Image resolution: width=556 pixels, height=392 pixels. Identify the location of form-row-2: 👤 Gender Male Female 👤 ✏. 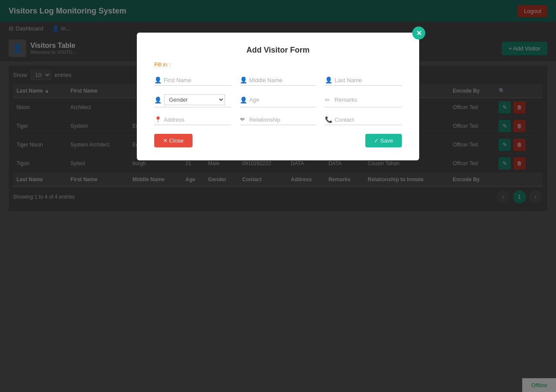
(278, 101).